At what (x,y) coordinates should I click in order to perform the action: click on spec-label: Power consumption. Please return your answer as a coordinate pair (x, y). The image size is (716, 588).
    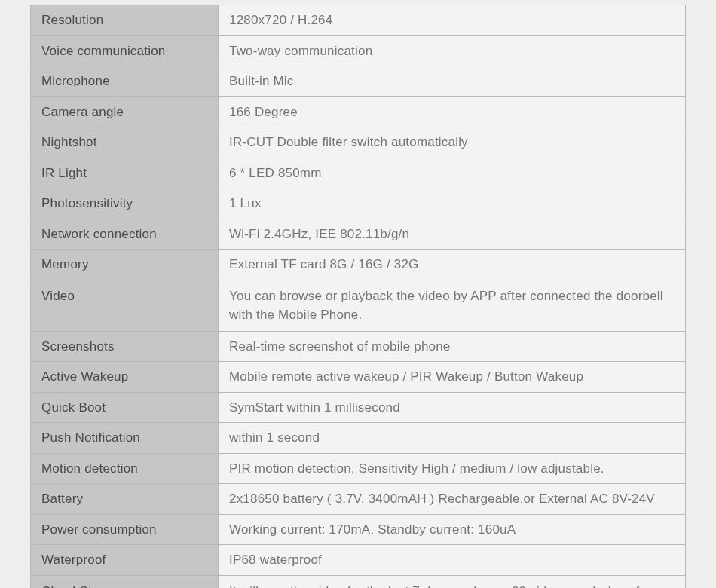
    Looking at the image, I should click on (125, 529).